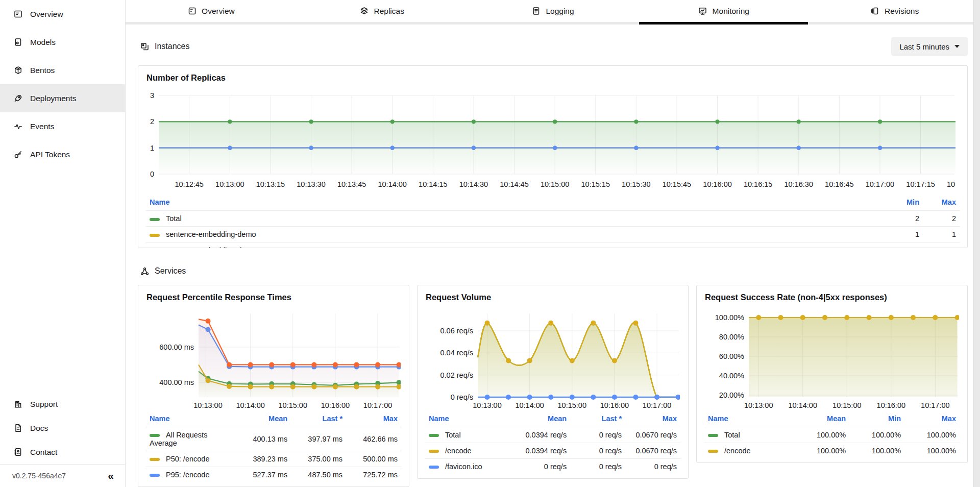  I want to click on tab-logging: Logging, so click(553, 11).